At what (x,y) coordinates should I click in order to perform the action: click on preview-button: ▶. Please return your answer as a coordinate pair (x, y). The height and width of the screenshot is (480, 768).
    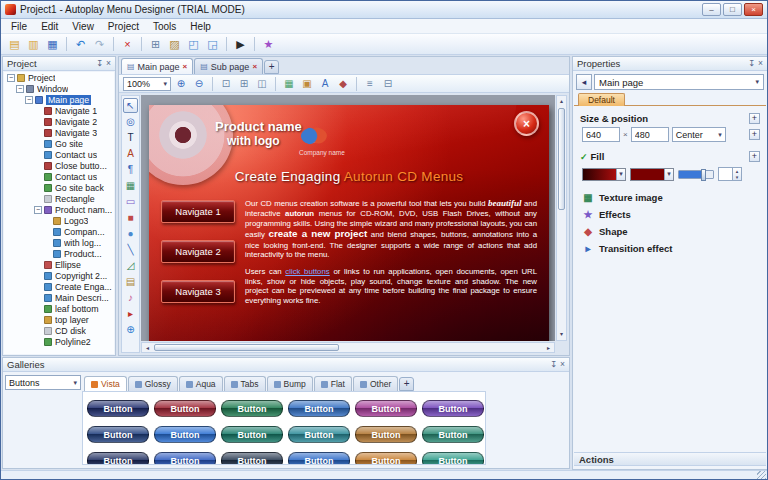
    Looking at the image, I should click on (240, 44).